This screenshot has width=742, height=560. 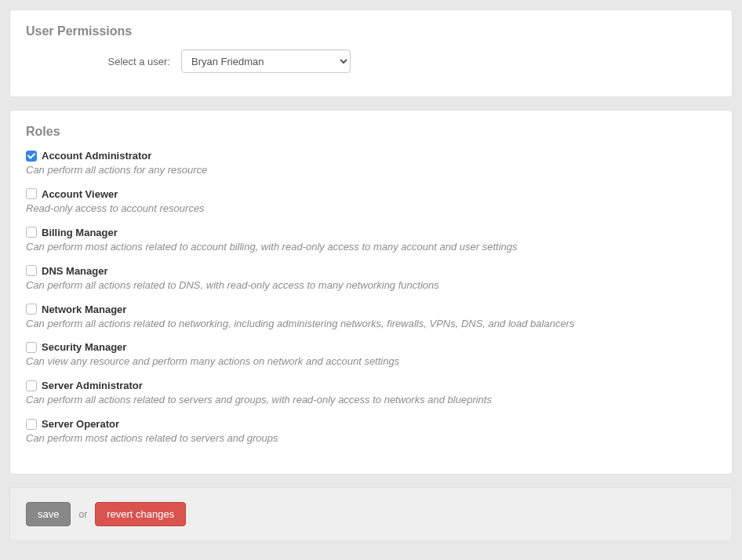 I want to click on user-permissions-heading: User Permissions, so click(x=371, y=31).